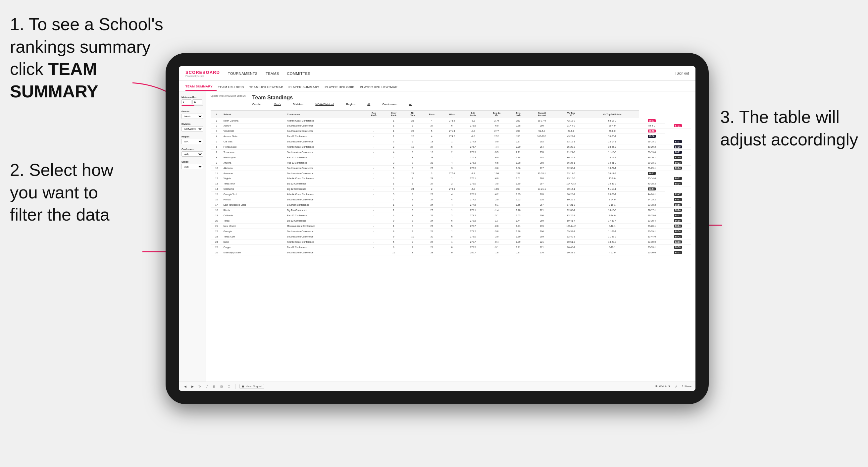 This screenshot has height=467, width=868. What do you see at coordinates (254, 226) in the screenshot?
I see `table-cell: New Mexico` at bounding box center [254, 226].